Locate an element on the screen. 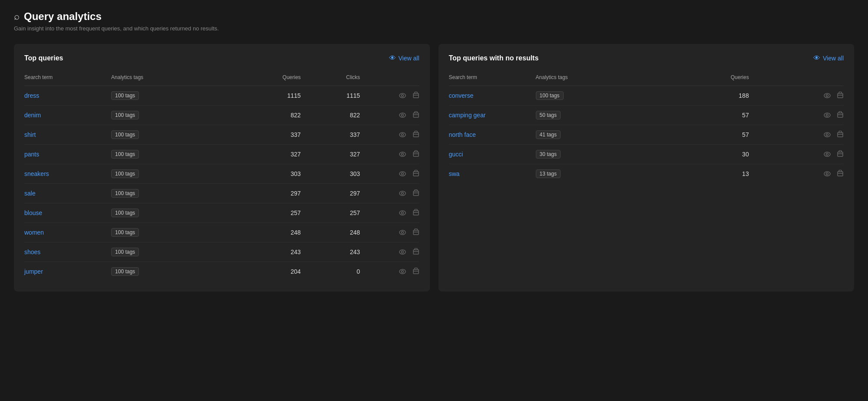 The height and width of the screenshot is (401, 868). search-term-link: sale is located at coordinates (30, 193).